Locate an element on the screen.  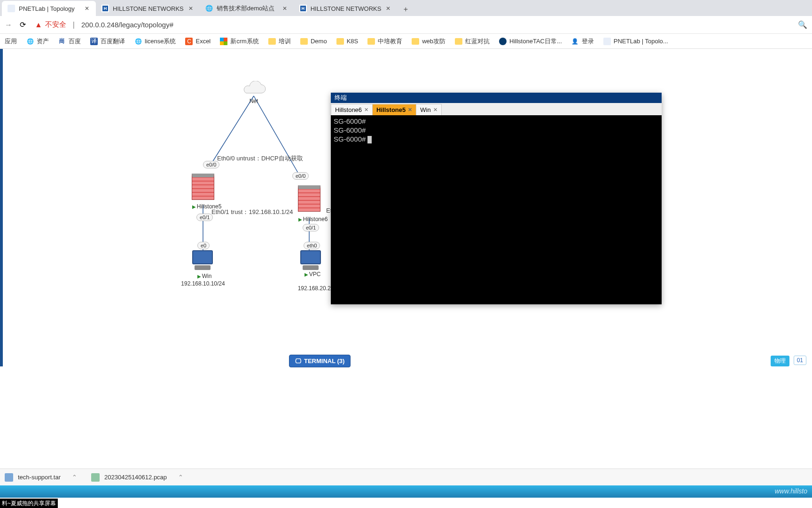
port-h5-e01: e0/1 is located at coordinates (205, 217).